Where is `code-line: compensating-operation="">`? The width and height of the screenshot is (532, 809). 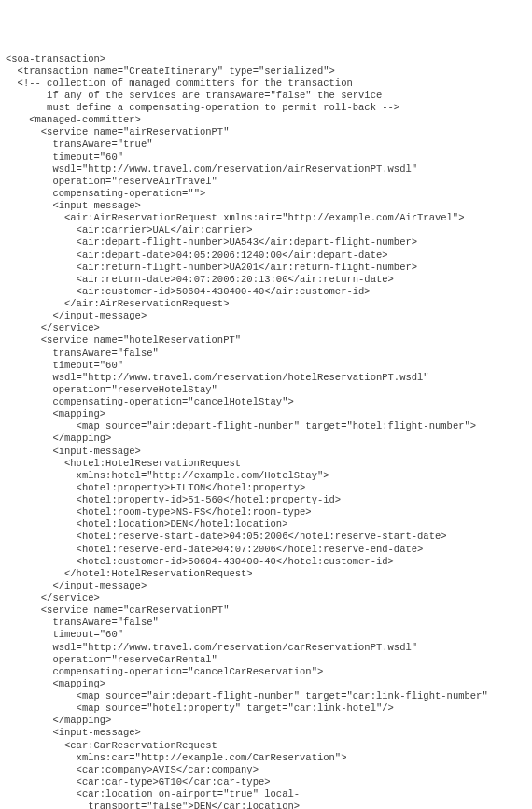
code-line: compensating-operation=""> is located at coordinates (266, 194).